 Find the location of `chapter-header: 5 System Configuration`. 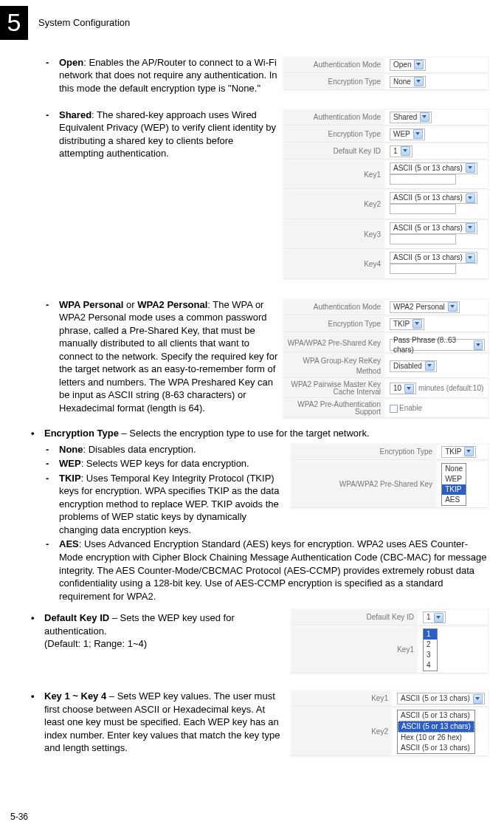

chapter-header: 5 System Configuration is located at coordinates (252, 26).